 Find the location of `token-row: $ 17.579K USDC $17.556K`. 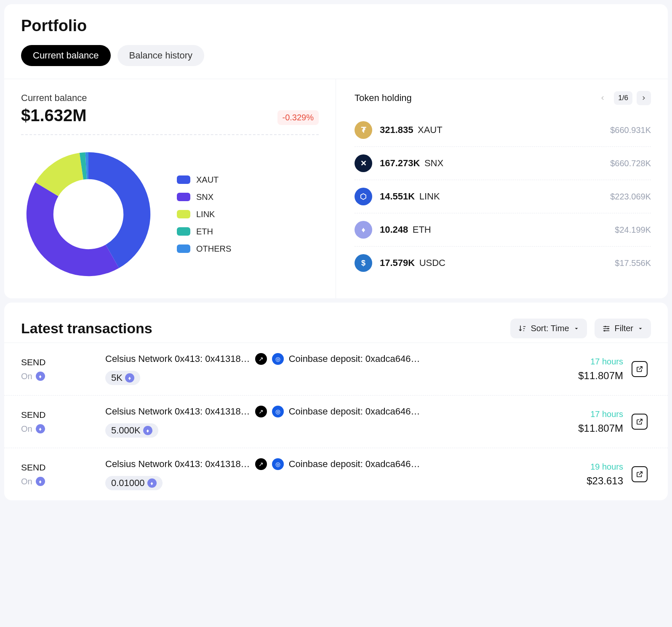

token-row: $ 17.579K USDC $17.556K is located at coordinates (503, 263).